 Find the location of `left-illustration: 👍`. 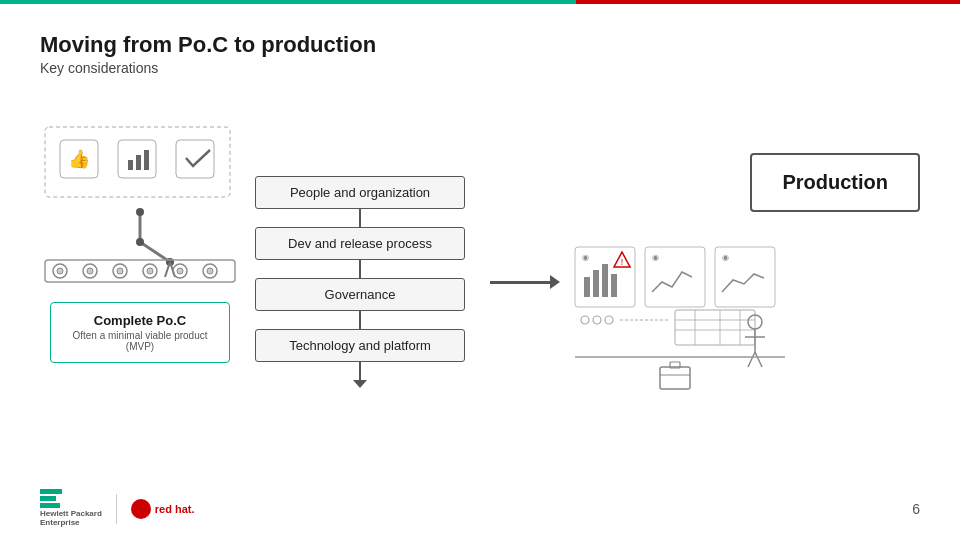

left-illustration: 👍 is located at coordinates (140, 242).